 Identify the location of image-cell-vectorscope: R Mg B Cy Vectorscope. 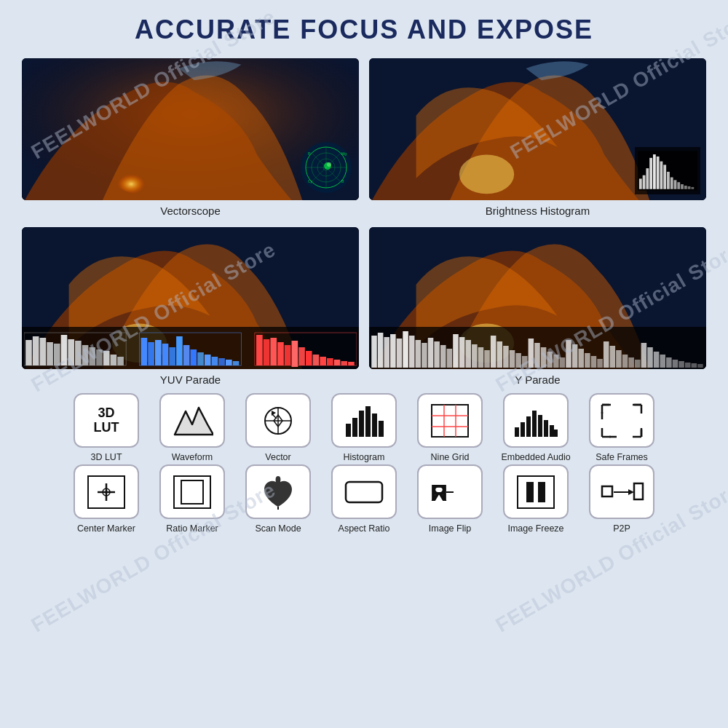
(191, 138).